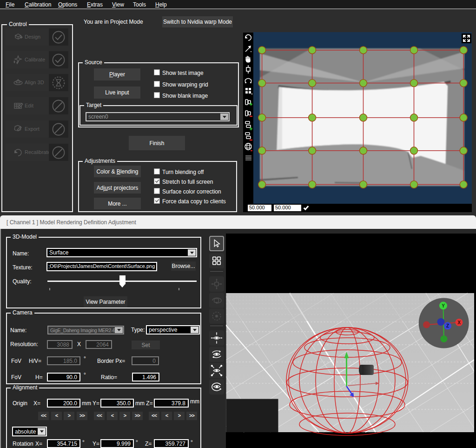 Image resolution: width=476 pixels, height=448 pixels. What do you see at coordinates (459, 323) in the screenshot?
I see `svg-text: X` at bounding box center [459, 323].